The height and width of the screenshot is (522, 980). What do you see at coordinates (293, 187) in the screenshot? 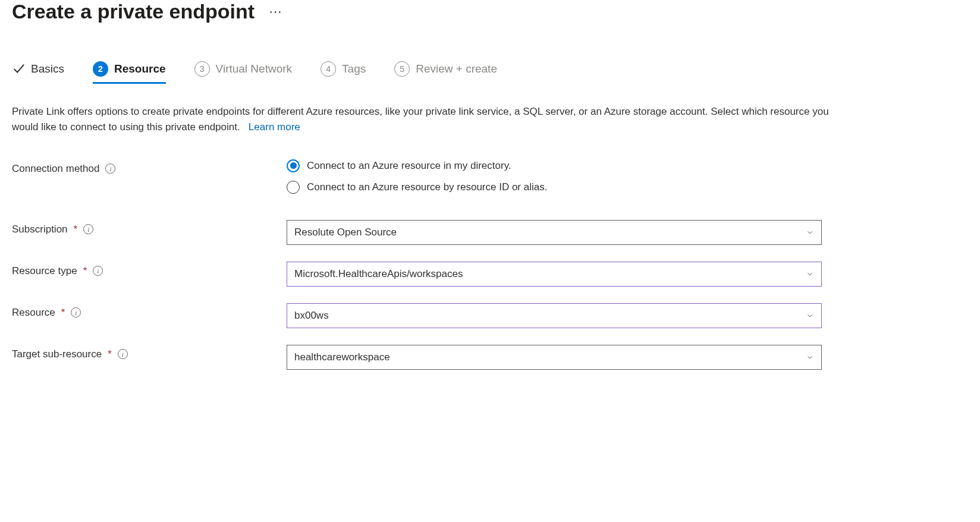
I see `radio-unselected-icon` at bounding box center [293, 187].